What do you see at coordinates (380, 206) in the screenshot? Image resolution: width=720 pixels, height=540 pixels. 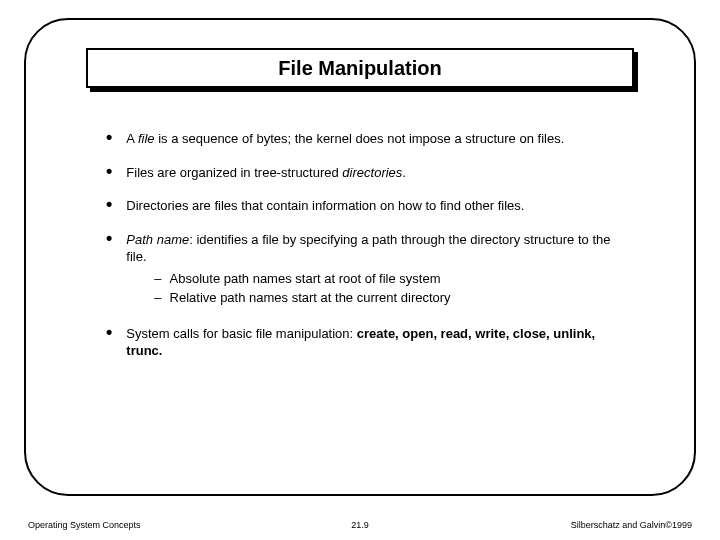 I see `bullet-text: Directories are files that contain infor…` at bounding box center [380, 206].